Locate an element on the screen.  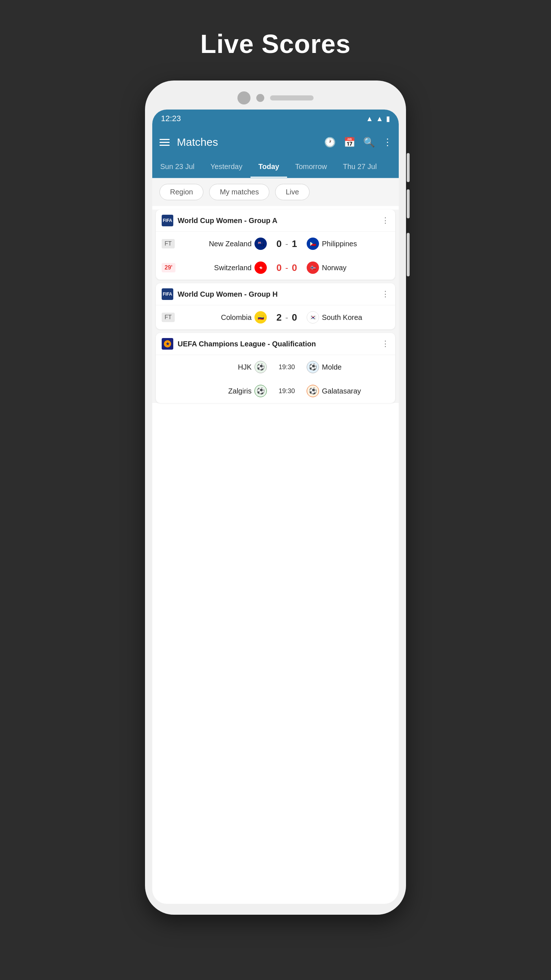
league-row-ucl: ★ UEFA Champions League - Qualification … is located at coordinates (275, 344).